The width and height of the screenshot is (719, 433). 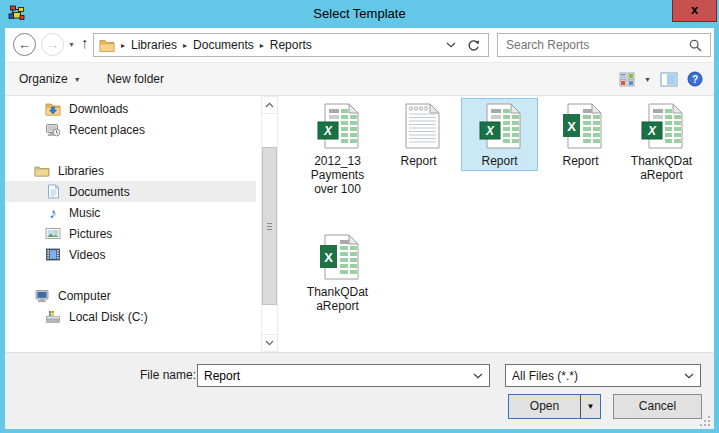 What do you see at coordinates (130, 254) in the screenshot?
I see `sidebar-item-videos: Videos` at bounding box center [130, 254].